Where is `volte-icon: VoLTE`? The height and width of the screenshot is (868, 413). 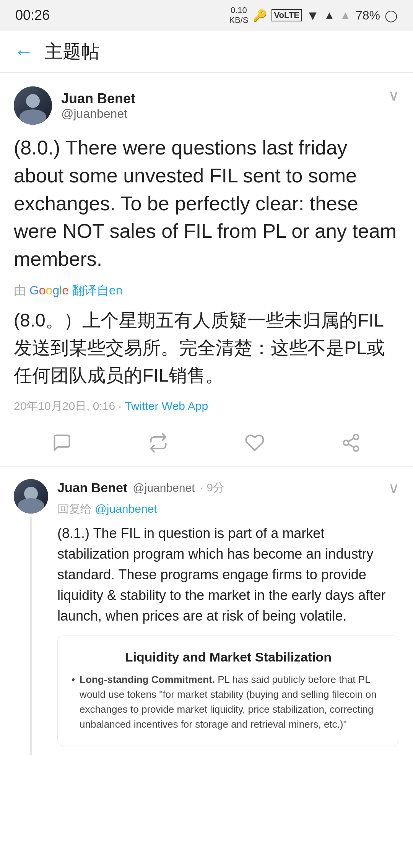
volte-icon: VoLTE is located at coordinates (286, 15).